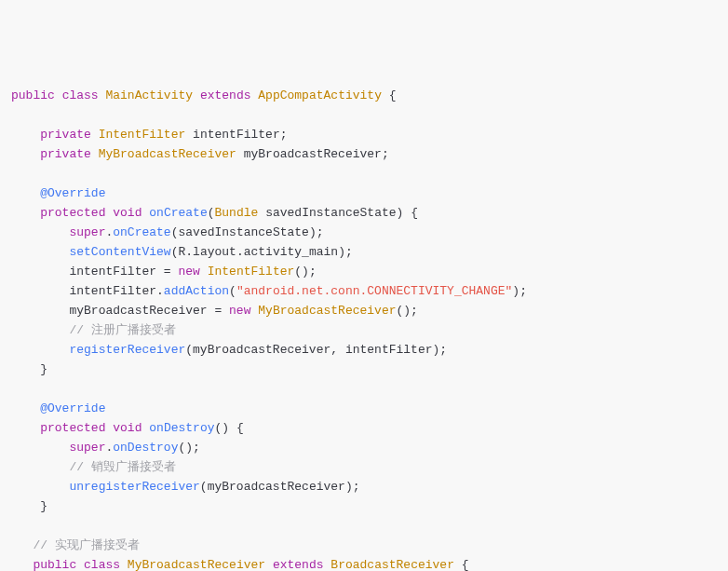 The image size is (728, 571). I want to click on code-line: super.onDestroy();, so click(106, 447).